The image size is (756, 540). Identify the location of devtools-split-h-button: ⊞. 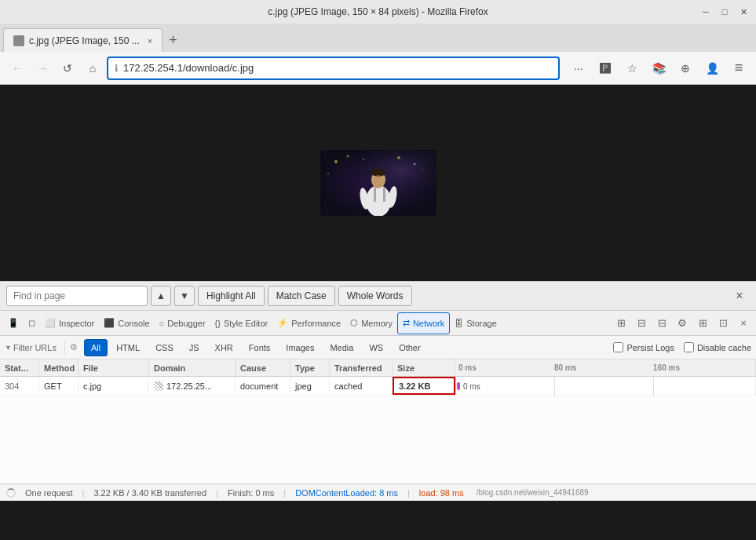
(621, 323).